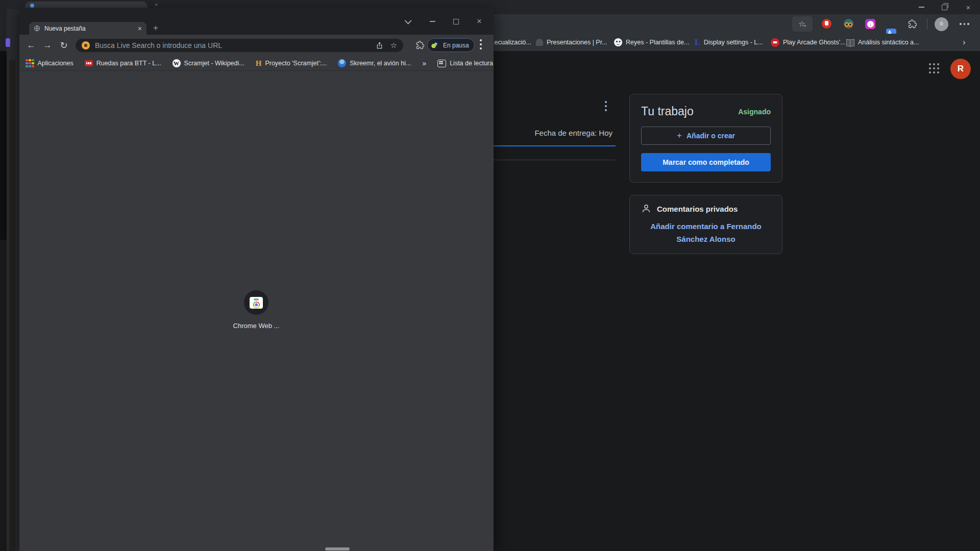 The image size is (980, 551). Describe the element at coordinates (456, 21) in the screenshot. I see `maximize-button` at that location.